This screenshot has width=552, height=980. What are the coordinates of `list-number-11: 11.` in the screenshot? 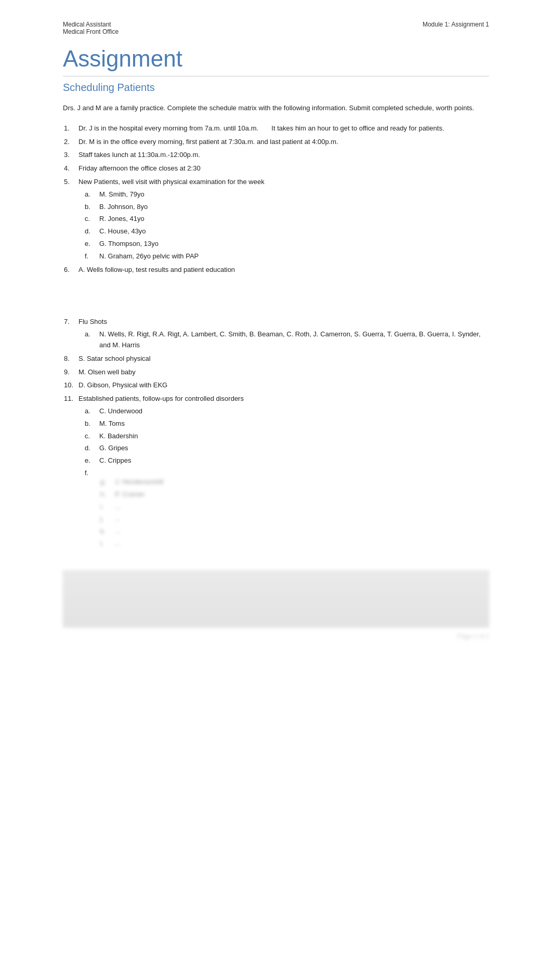 It's located at (69, 399).